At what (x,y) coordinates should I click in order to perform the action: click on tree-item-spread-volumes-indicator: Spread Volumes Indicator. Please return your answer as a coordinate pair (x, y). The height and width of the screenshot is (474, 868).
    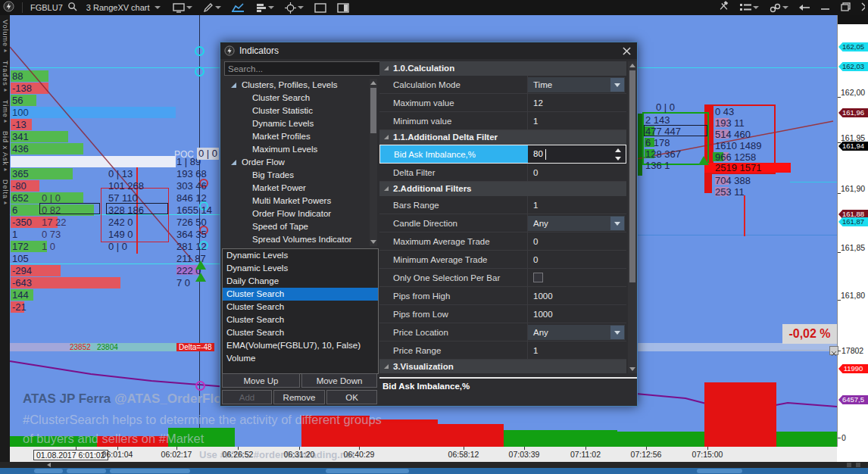
    Looking at the image, I should click on (295, 239).